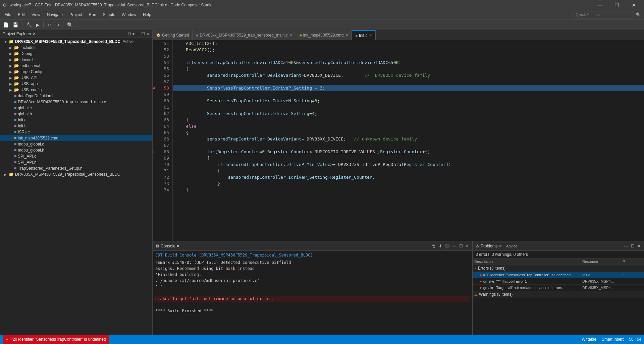 This screenshot has height=344, width=644. I want to click on line-num-53: 53, so click(162, 56).